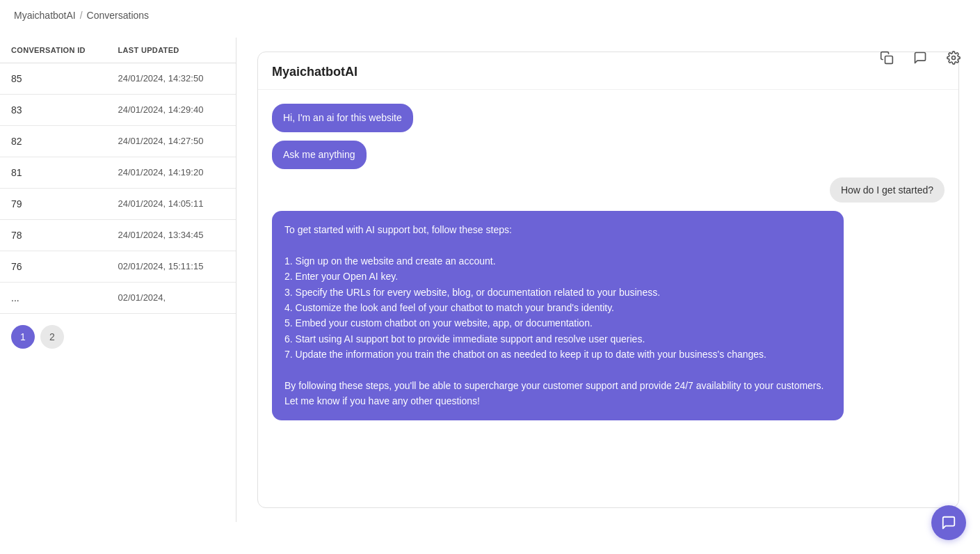  Describe the element at coordinates (118, 173) in the screenshot. I see `table-row: 81 24/01/2024, 14:19:20` at that location.